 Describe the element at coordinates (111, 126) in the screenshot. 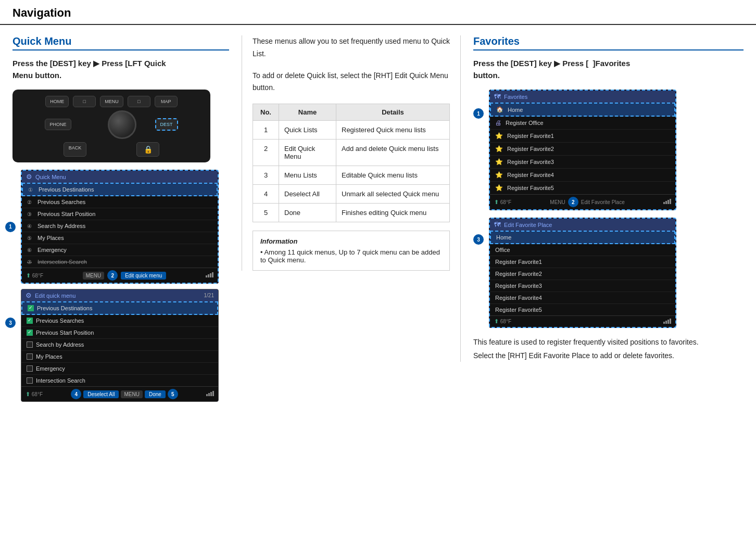

I see `device-image: HOME □ MENU □ MAP PHONE DEST BACK 🔒` at that location.